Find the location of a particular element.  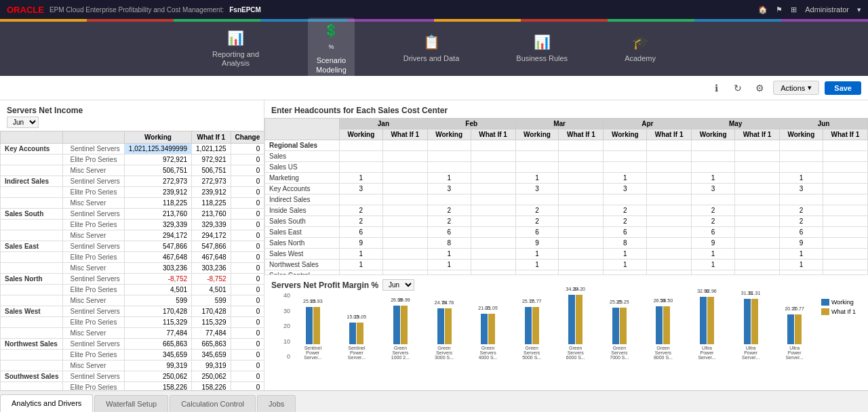

bar-working: 25.77 is located at coordinates (528, 325).